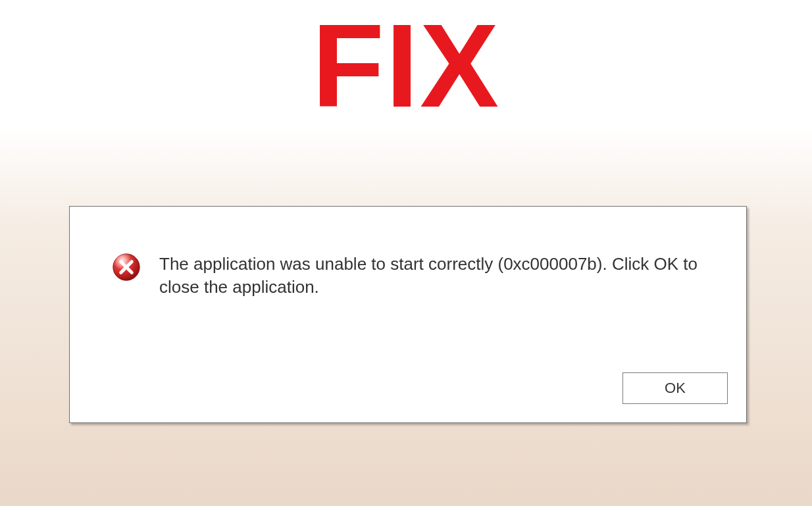 The image size is (812, 506). What do you see at coordinates (126, 267) in the screenshot?
I see `error-icon` at bounding box center [126, 267].